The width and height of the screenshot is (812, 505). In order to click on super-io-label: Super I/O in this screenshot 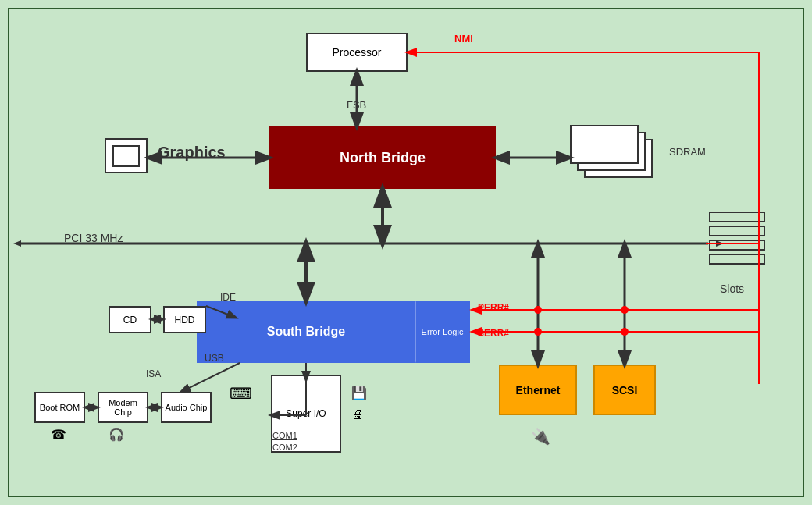, I will do `click(306, 414)`.